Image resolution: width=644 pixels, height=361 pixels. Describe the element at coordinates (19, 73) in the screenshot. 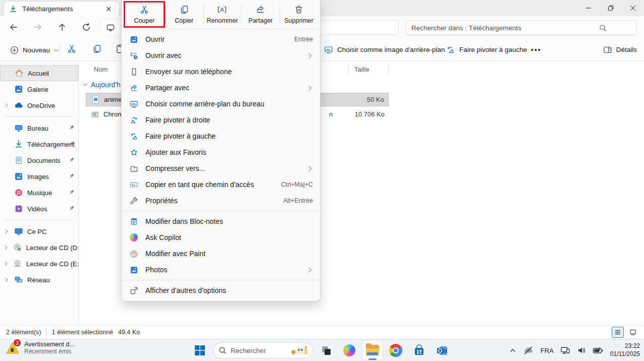

I see `home-icon` at that location.